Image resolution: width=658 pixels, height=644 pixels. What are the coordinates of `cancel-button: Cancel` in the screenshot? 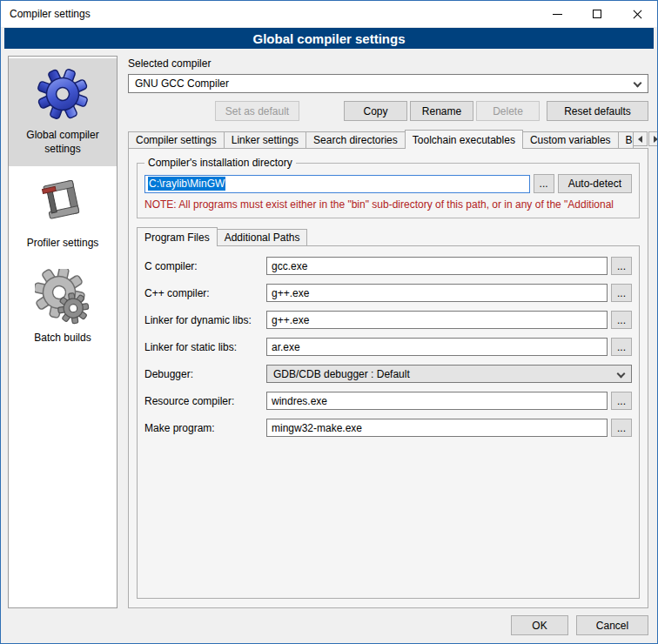 It's located at (613, 625).